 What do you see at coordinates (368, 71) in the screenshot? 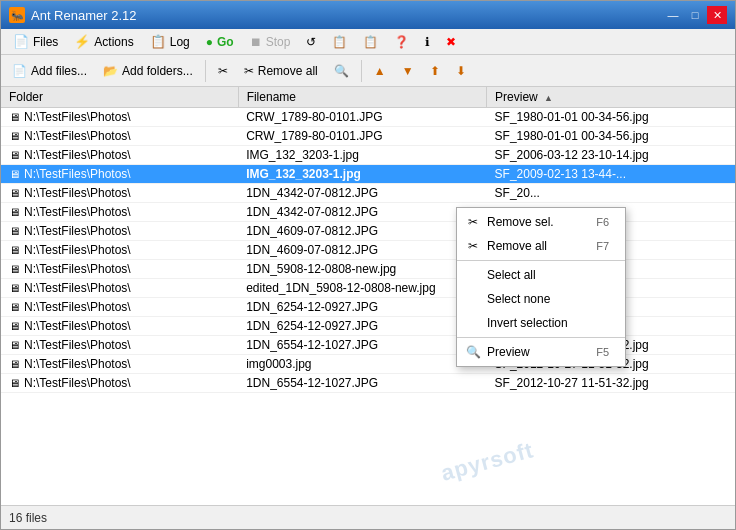
I see `toolbar: 📄 Add files... 📂 Add folders... ✂ ✂ Remo…` at bounding box center [368, 71].